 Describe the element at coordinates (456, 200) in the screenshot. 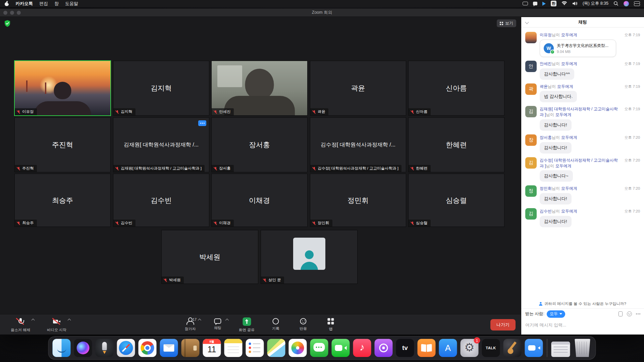

I see `video-tile: 심승렬 심승렬` at that location.